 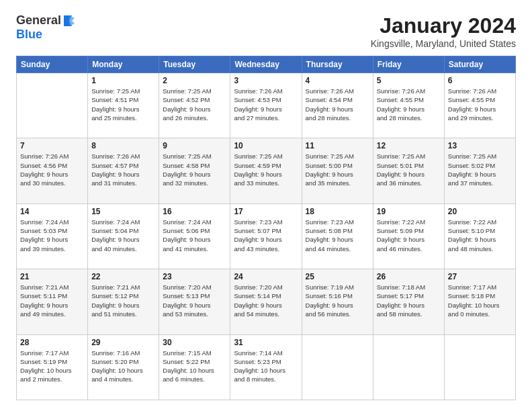 I want to click on day-cell: 5Sunrise: 7:26 AM Sunset: 4:55 PM Daylig…, so click(x=408, y=106).